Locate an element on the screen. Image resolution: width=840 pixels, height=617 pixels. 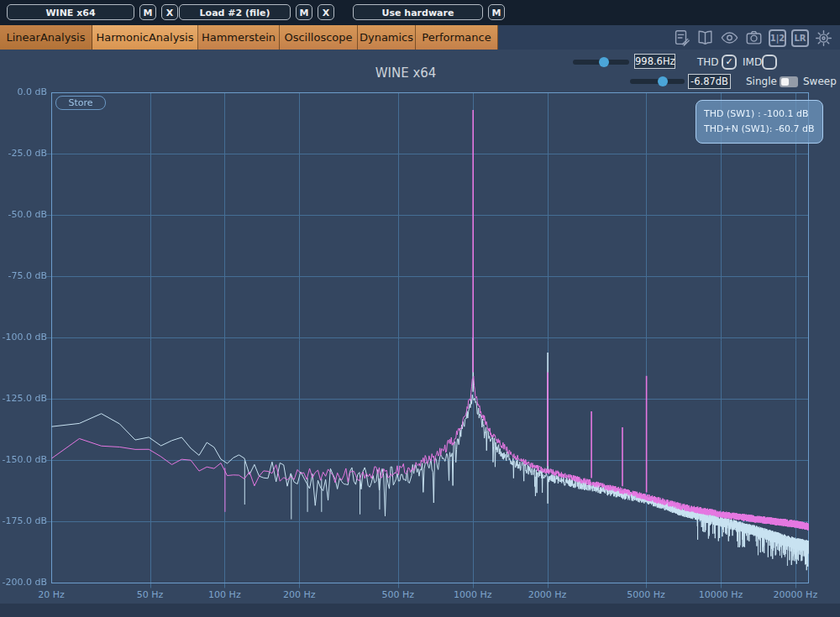
instance-bar: WINE x64MXLoad #2 (file)MXUse hardwareM is located at coordinates (420, 13).